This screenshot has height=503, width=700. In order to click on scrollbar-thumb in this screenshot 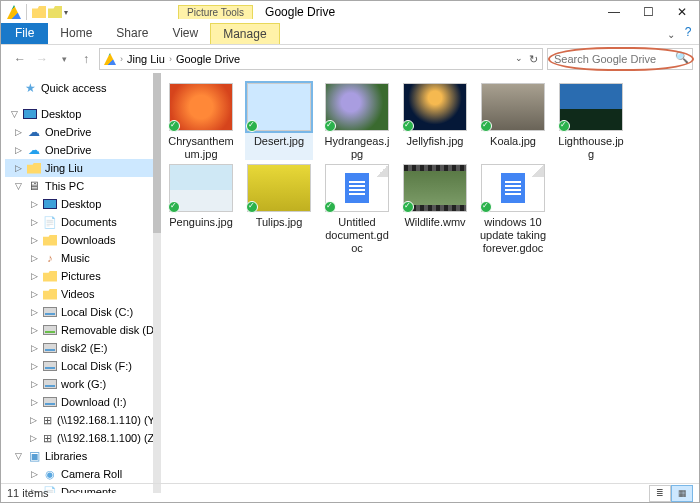, I will do `click(157, 153)`.